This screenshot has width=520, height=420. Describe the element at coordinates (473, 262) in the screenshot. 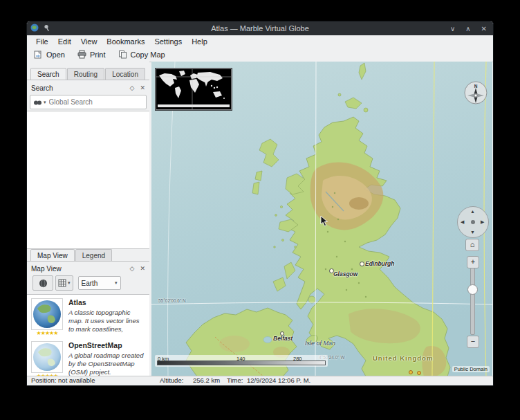

I see `zoom-in-button: +` at that location.